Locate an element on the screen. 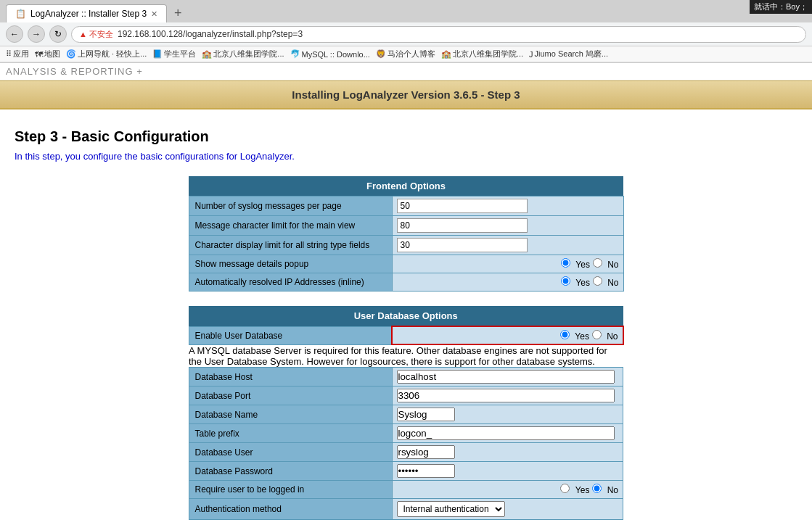 Image resolution: width=812 pixels, height=525 pixels. input-message-char-limit is located at coordinates (462, 226).